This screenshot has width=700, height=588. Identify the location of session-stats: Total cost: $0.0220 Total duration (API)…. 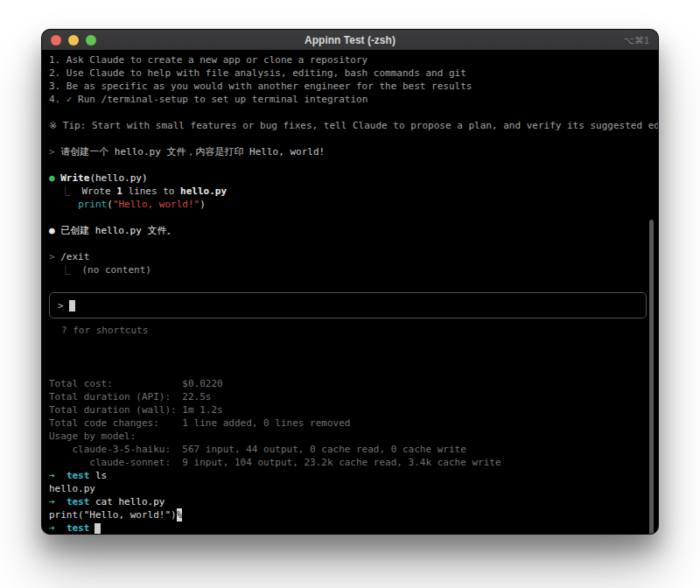
(349, 424).